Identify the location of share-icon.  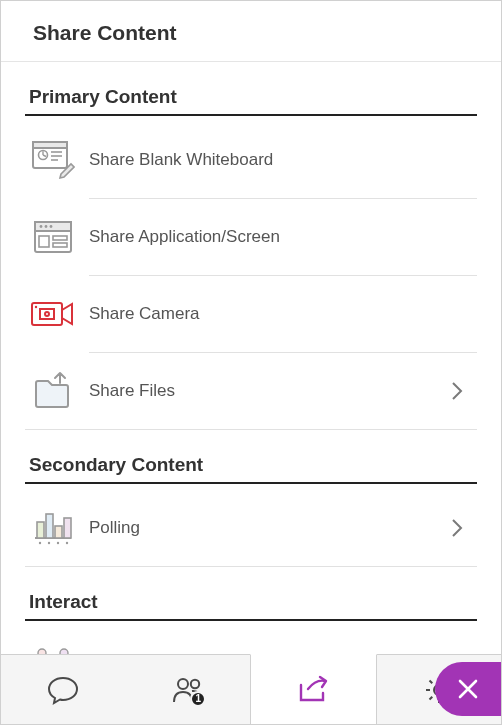
(313, 690).